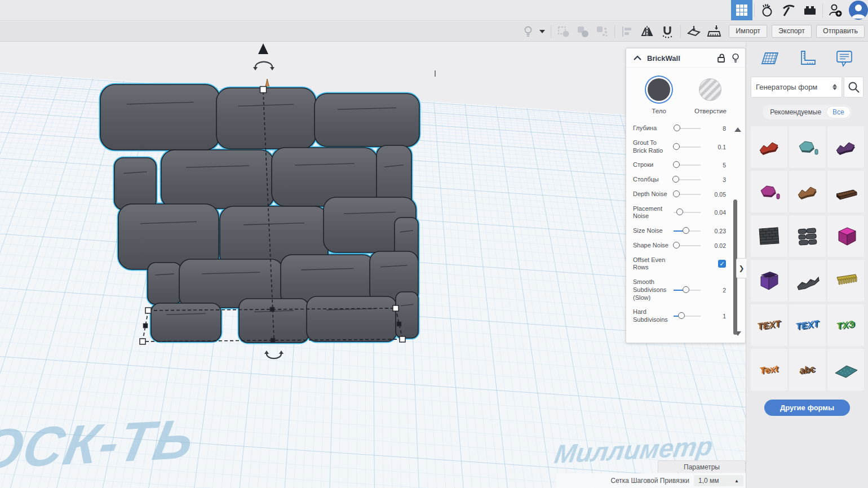 The width and height of the screenshot is (868, 488). I want to click on shape-magenta-box-icon, so click(845, 236).